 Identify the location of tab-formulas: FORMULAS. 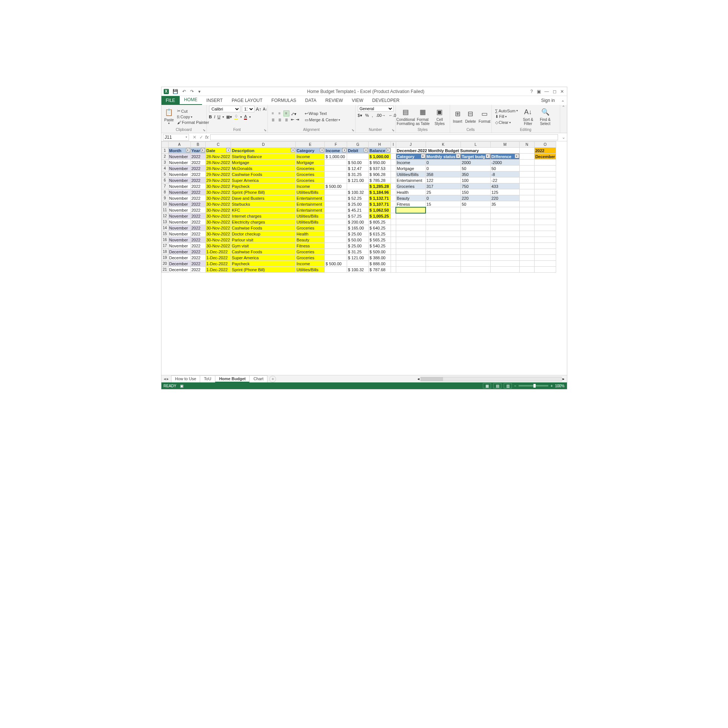
(284, 100).